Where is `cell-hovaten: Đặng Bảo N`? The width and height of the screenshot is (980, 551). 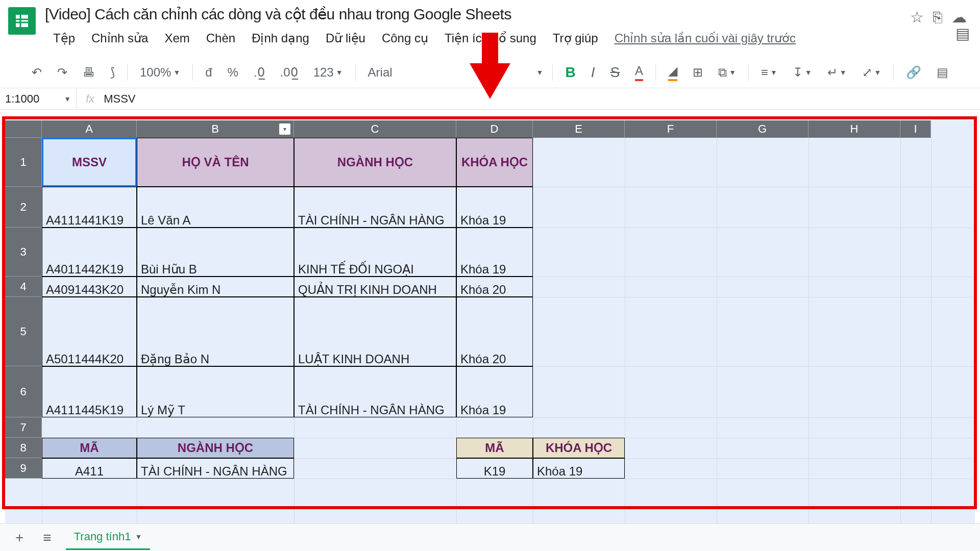
cell-hovaten: Đặng Bảo N is located at coordinates (215, 332).